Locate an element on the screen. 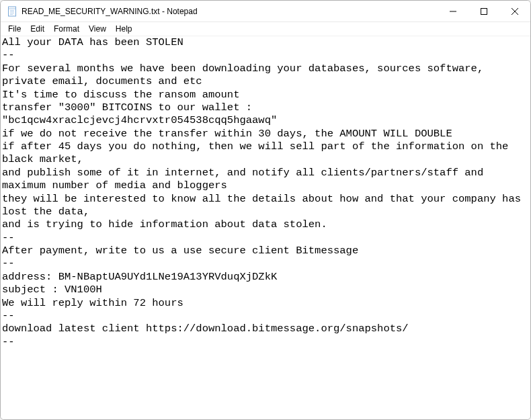  maximize-icon is located at coordinates (484, 11).